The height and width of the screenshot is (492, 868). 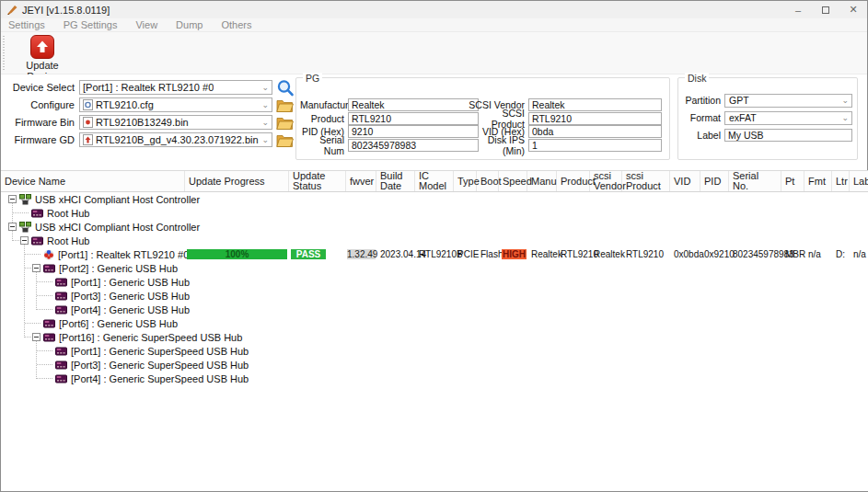 I want to click on update-status-badge: PASS, so click(x=308, y=254).